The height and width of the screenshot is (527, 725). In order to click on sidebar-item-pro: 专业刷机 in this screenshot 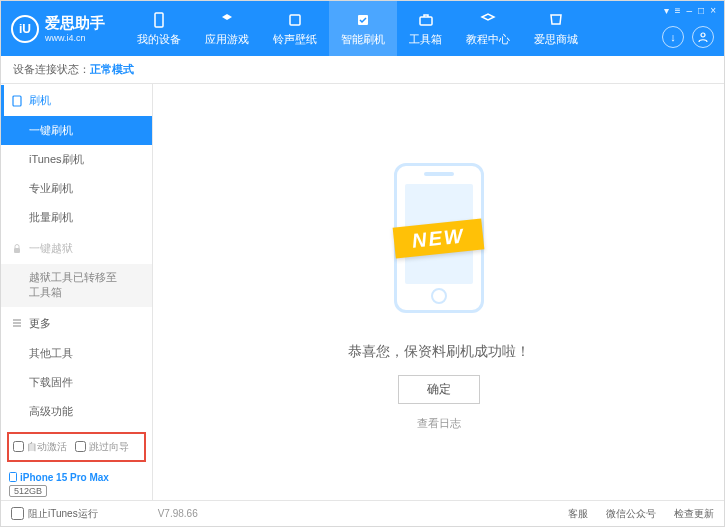, I will do `click(76, 188)`.